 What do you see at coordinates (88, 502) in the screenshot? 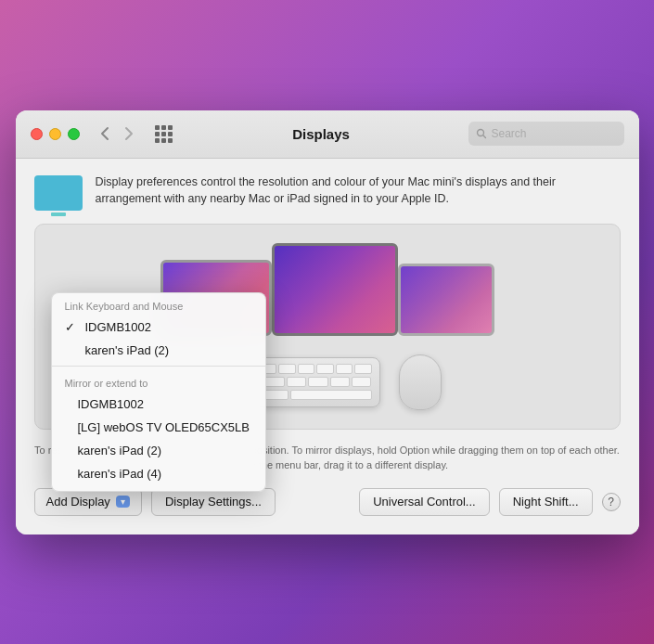
I see `add-display-button: Add Display ▾` at bounding box center [88, 502].